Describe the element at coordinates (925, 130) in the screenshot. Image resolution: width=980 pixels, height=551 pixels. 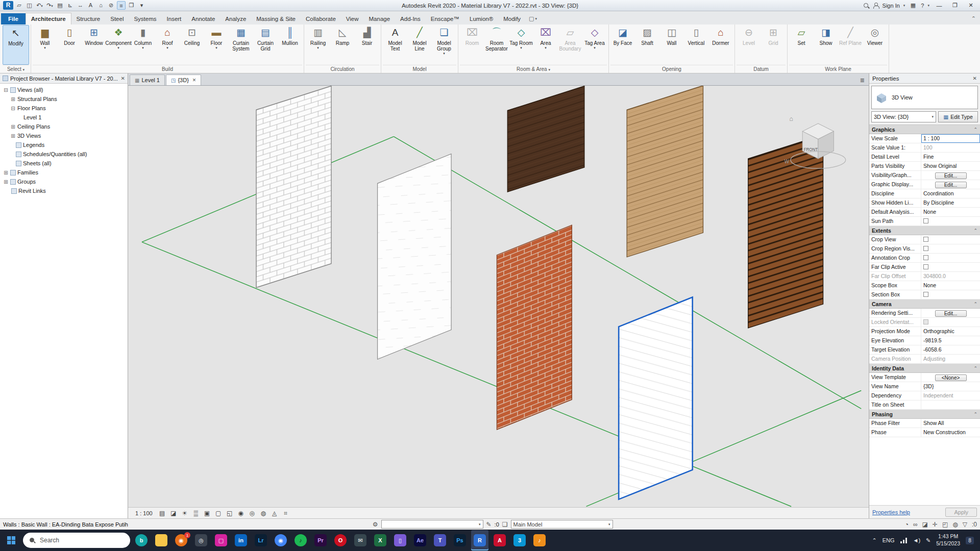
I see `section-graphics: Graphics⌃` at that location.